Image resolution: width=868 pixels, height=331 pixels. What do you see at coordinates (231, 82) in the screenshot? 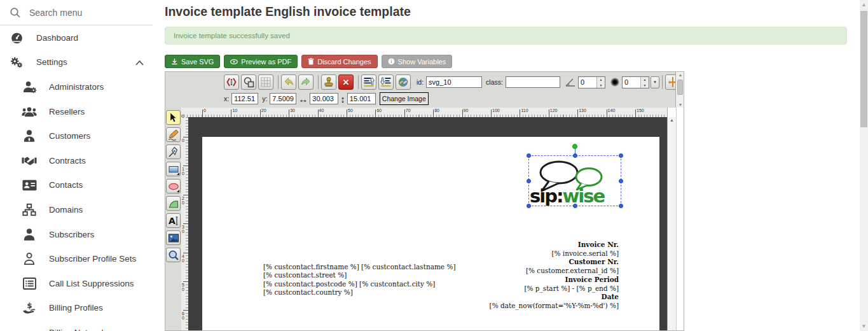
I see `edit-source-button` at bounding box center [231, 82].